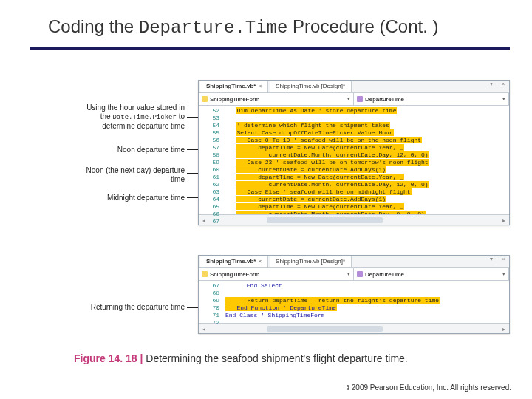  Describe the element at coordinates (136, 170) in the screenshot. I see `label-text: Noon (the next day) departure` at that location.